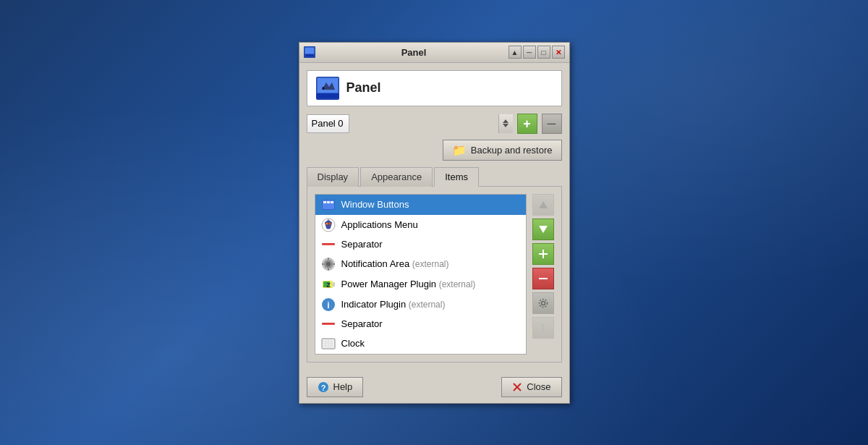 The height and width of the screenshot is (445, 868). Describe the element at coordinates (421, 205) in the screenshot. I see `list-item: Window Buttons` at that location.